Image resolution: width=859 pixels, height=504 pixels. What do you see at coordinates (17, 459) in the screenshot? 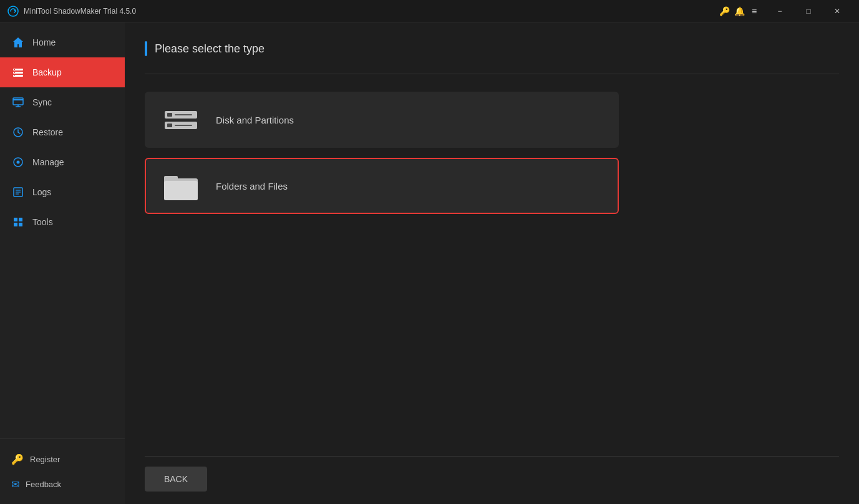
I see `key-icon: 🔑` at bounding box center [17, 459].